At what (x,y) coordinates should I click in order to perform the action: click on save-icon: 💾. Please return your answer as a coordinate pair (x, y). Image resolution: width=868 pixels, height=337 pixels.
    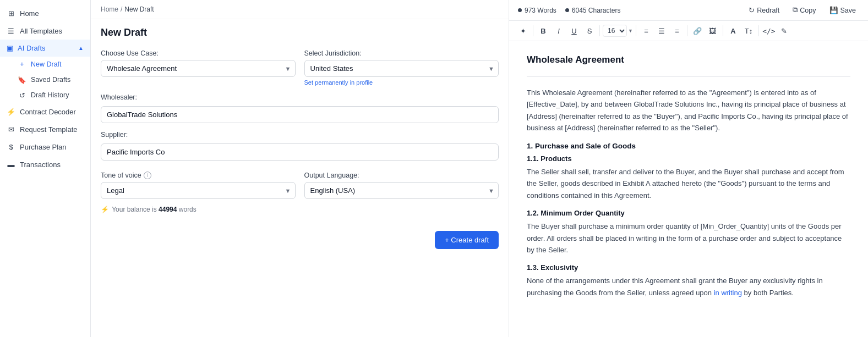
    Looking at the image, I should click on (834, 10).